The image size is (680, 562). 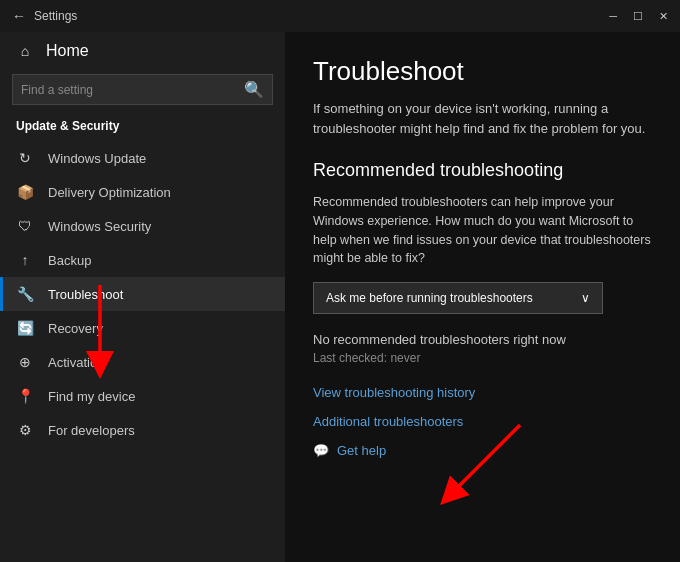 I want to click on sidebar-item-label-windows-update: Windows Update, so click(x=97, y=158).